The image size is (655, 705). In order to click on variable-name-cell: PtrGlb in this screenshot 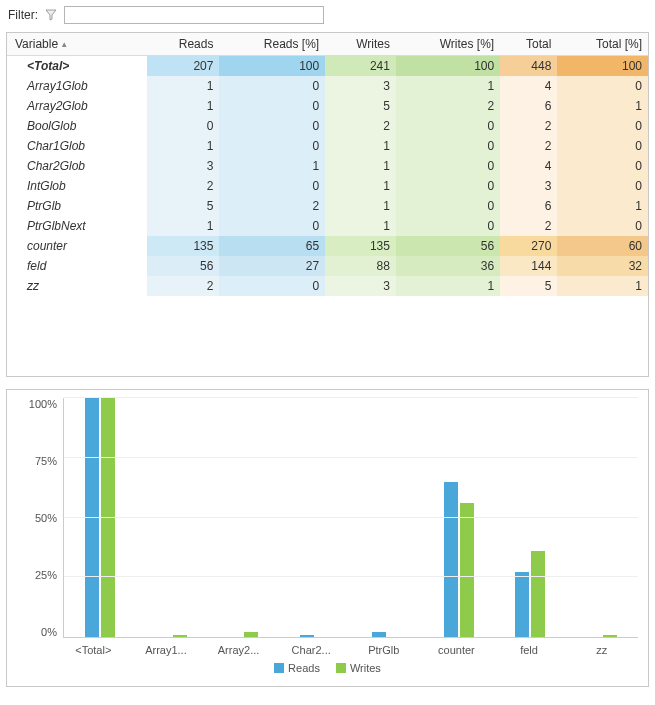, I will do `click(77, 206)`.